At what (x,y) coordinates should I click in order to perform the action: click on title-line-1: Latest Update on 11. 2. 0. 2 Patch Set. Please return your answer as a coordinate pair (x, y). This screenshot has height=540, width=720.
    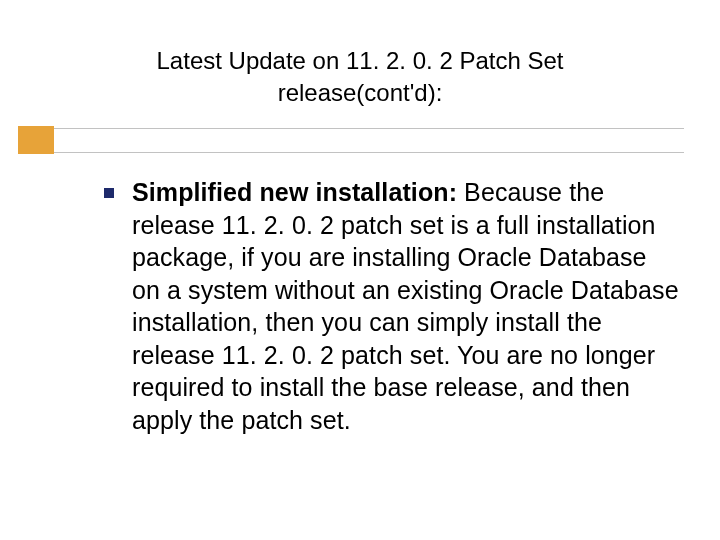
    Looking at the image, I should click on (360, 60).